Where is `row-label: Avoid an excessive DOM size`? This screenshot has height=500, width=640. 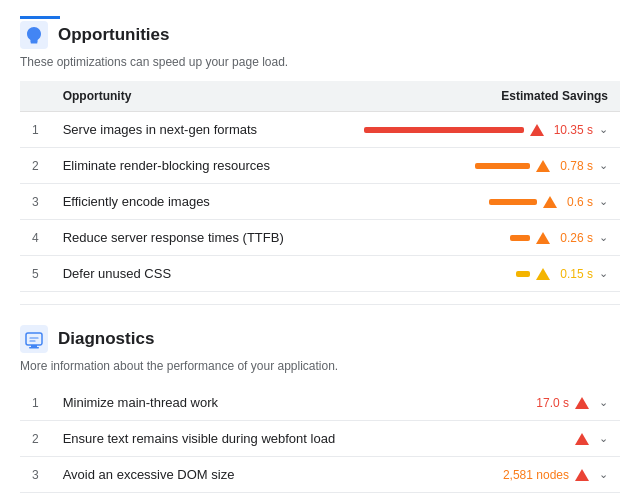 row-label: Avoid an excessive DOM size is located at coordinates (226, 475).